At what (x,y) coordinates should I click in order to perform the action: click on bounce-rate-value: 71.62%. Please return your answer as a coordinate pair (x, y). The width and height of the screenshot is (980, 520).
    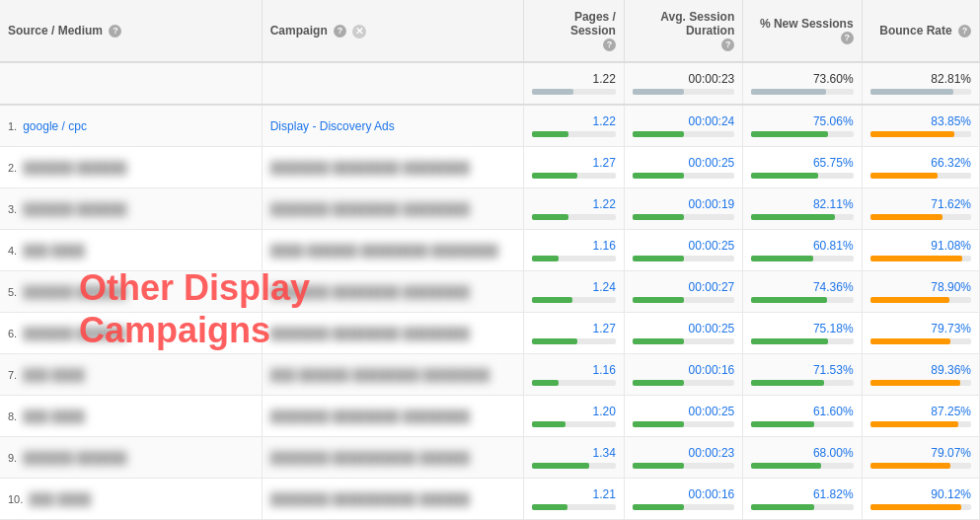
    Looking at the image, I should click on (951, 204).